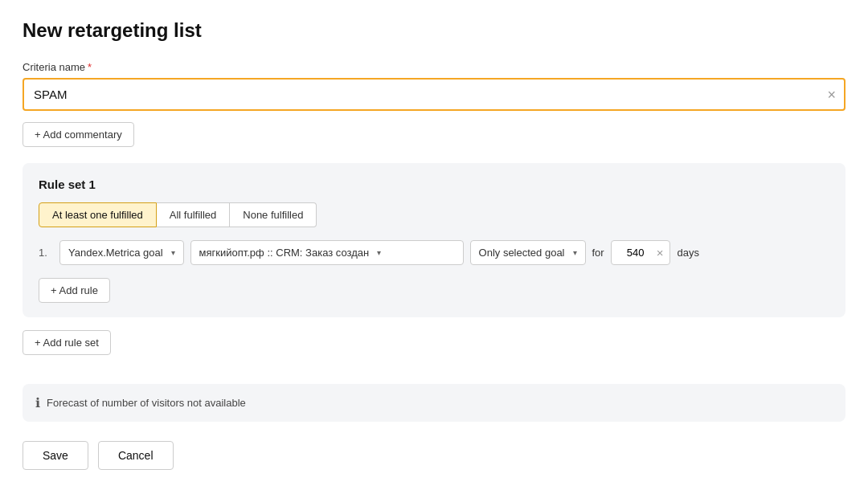 This screenshot has width=868, height=494. Describe the element at coordinates (116, 252) in the screenshot. I see `rule-type-label: Yandex.Metrica goal` at that location.